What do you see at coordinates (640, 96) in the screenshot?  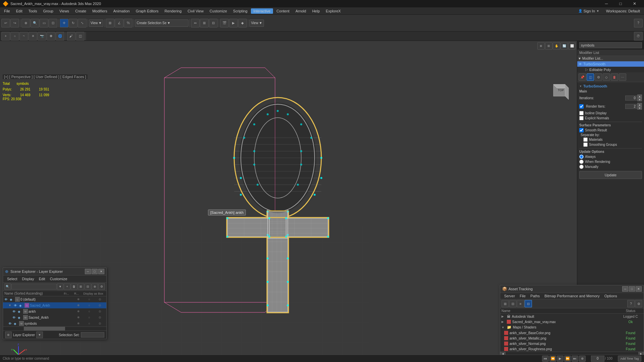 I see `iterations-up-button: ▲` at bounding box center [640, 96].